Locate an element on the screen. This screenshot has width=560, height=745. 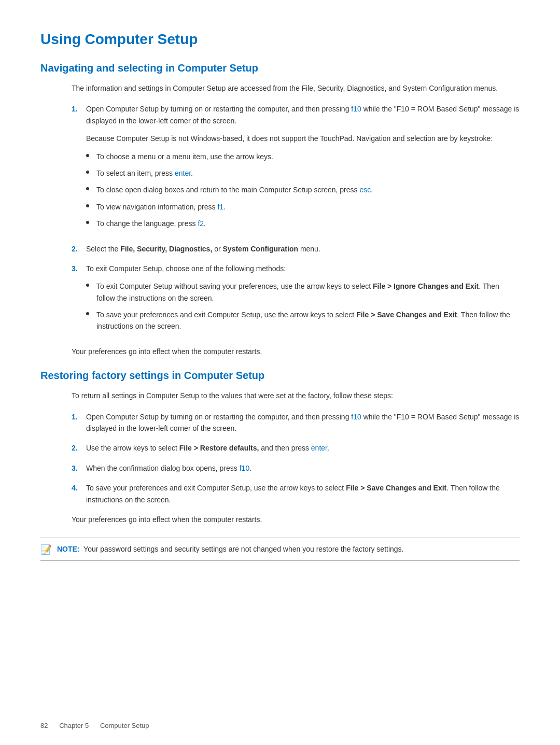
s2-item4-text: To save your preferences and exit Comput… is located at coordinates (293, 494).